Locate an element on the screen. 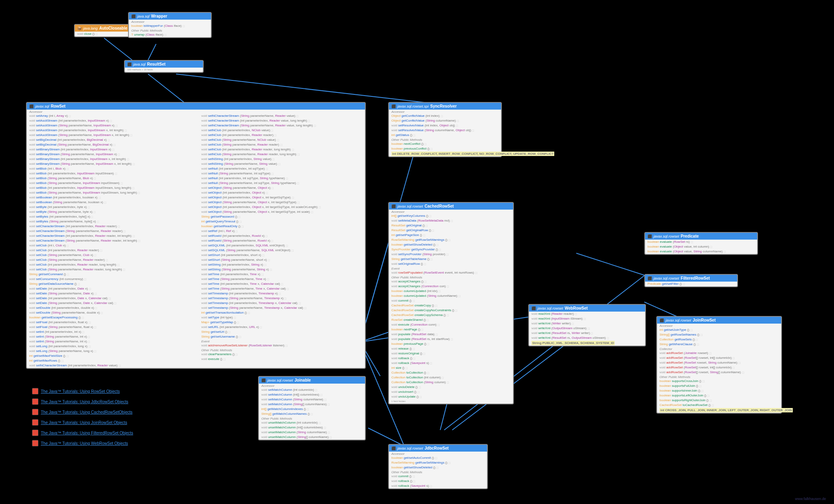 This screenshot has width=834, height=504. method-row: String get/setUrl () ⬚ is located at coordinates (282, 332).